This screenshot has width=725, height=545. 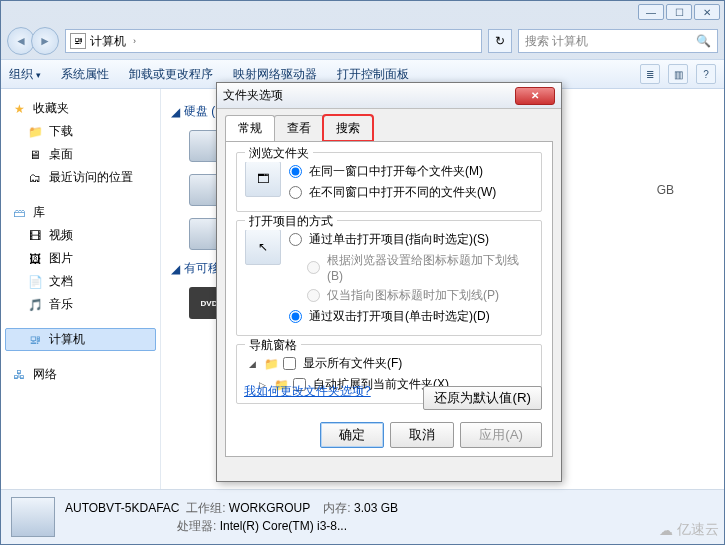 I want to click on search-icon: 🔍, so click(x=704, y=41).